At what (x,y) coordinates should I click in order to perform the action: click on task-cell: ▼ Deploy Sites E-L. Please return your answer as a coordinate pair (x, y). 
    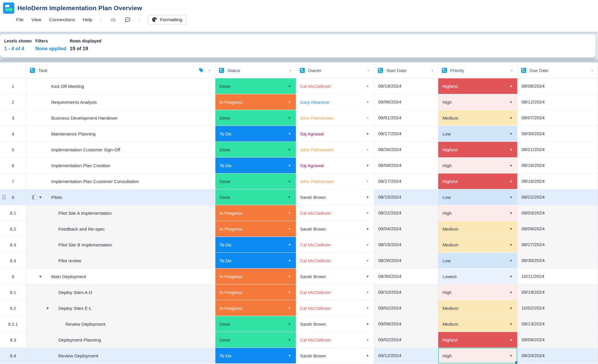
    Looking at the image, I should click on (121, 308).